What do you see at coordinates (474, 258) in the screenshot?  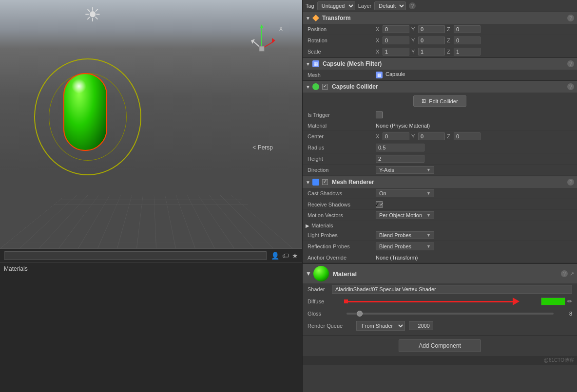 I see `anchor-override-value: None (Transform)` at bounding box center [474, 258].